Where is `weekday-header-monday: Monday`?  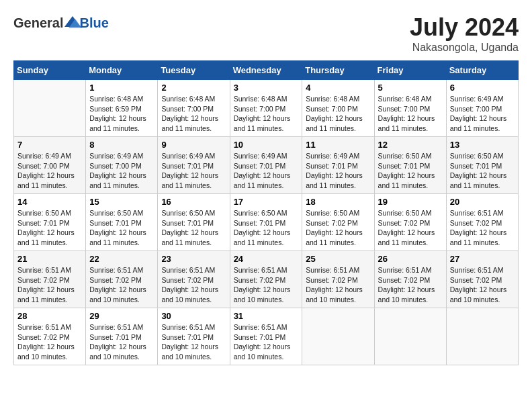 weekday-header-monday: Monday is located at coordinates (122, 71).